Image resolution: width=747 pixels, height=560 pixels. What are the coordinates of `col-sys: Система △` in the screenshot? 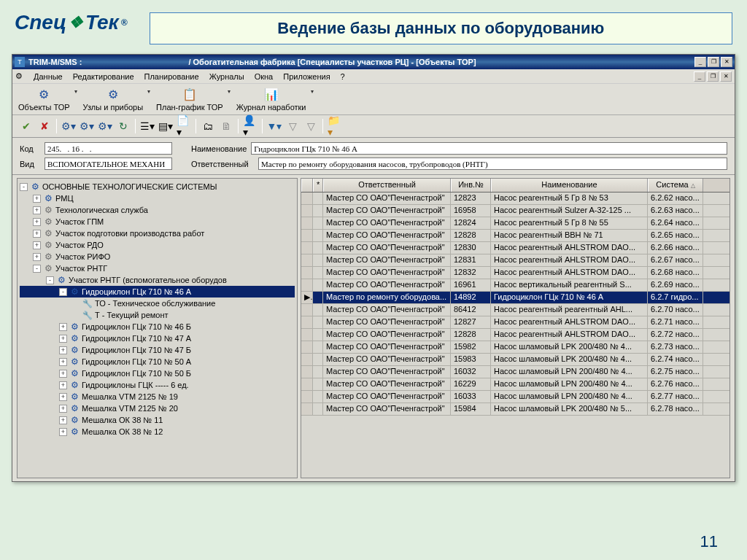 It's located at (676, 185).